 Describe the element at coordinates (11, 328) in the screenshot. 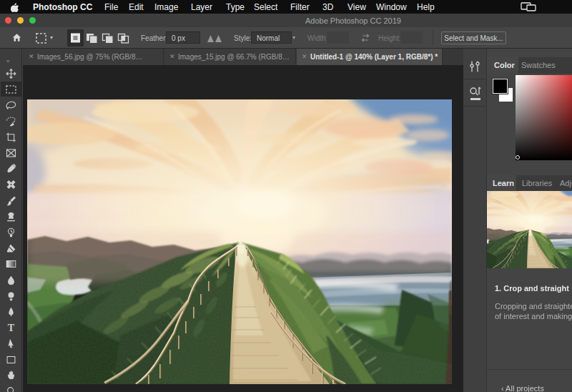

I see `svg-text: T` at that location.